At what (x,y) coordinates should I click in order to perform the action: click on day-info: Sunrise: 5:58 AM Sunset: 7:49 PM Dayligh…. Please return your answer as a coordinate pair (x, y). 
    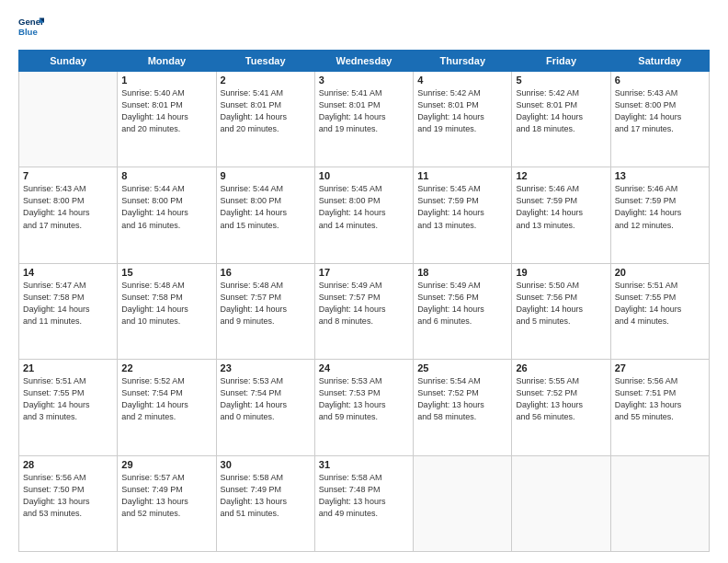
    Looking at the image, I should click on (266, 496).